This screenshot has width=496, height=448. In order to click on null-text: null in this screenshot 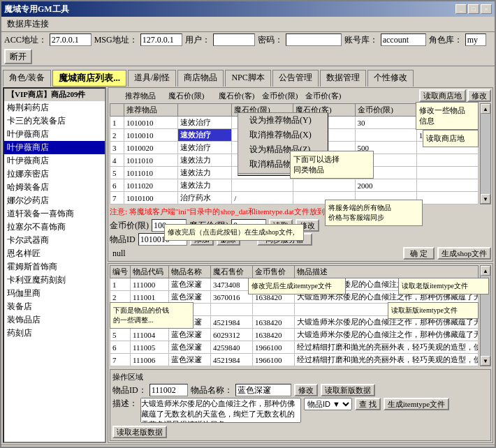, I will do `click(119, 254)`.